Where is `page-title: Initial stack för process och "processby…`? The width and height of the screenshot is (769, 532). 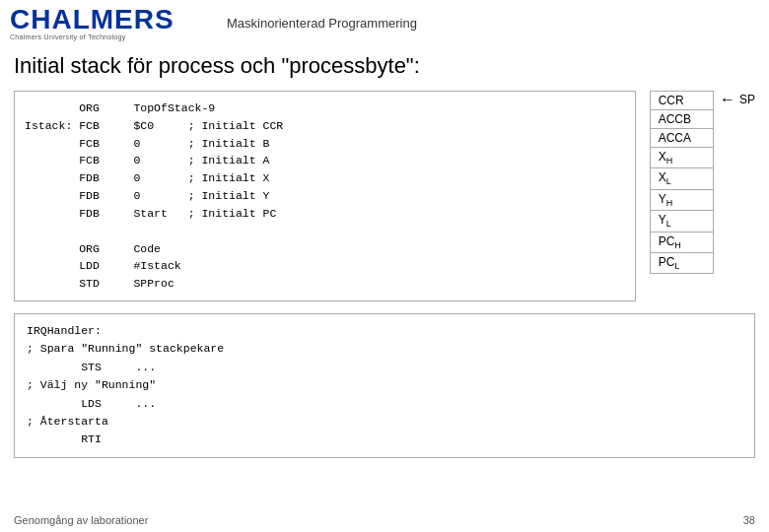
page-title: Initial stack för process och "processby… is located at coordinates (384, 66).